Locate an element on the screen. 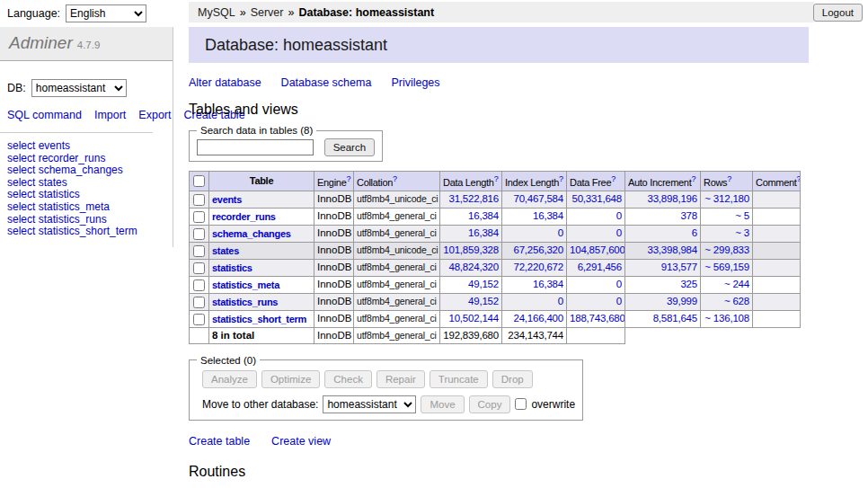  table-link-events: events is located at coordinates (226, 200).